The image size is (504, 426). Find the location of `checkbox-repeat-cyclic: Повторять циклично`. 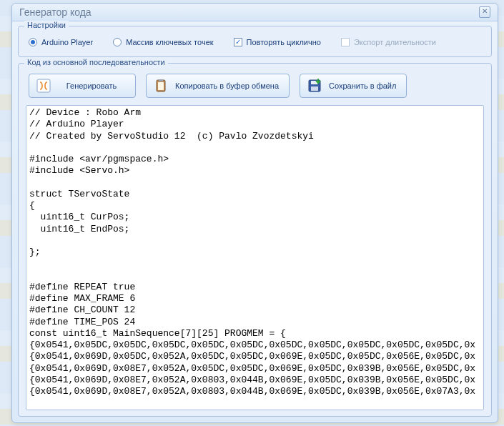

checkbox-repeat-cyclic: Повторять циклично is located at coordinates (277, 42).